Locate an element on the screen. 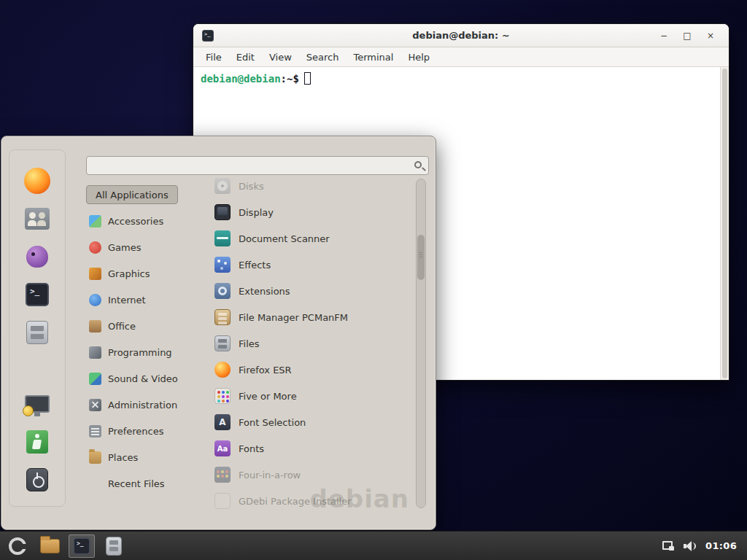 The image size is (747, 560). lock-screen-button is located at coordinates (37, 404).